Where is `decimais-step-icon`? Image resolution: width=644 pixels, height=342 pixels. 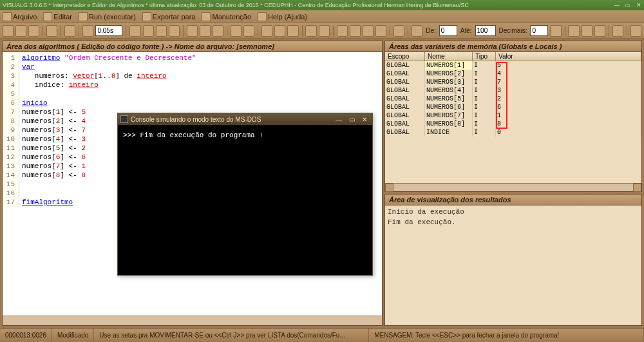 decimais-step-icon is located at coordinates (555, 31).